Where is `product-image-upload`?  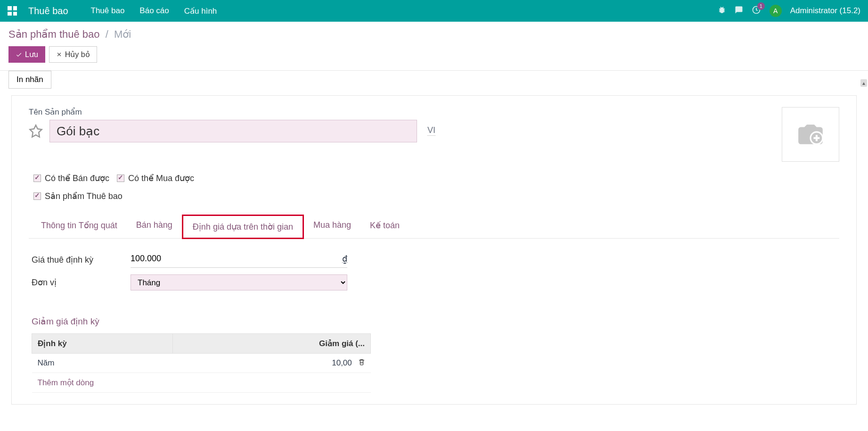 product-image-upload is located at coordinates (811, 134).